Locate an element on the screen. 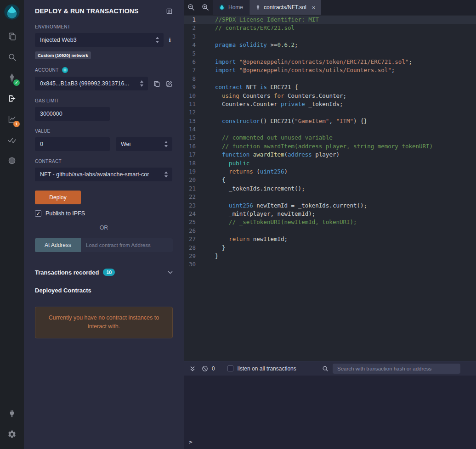 This screenshot has width=476, height=449. settings-icon is located at coordinates (12, 434).